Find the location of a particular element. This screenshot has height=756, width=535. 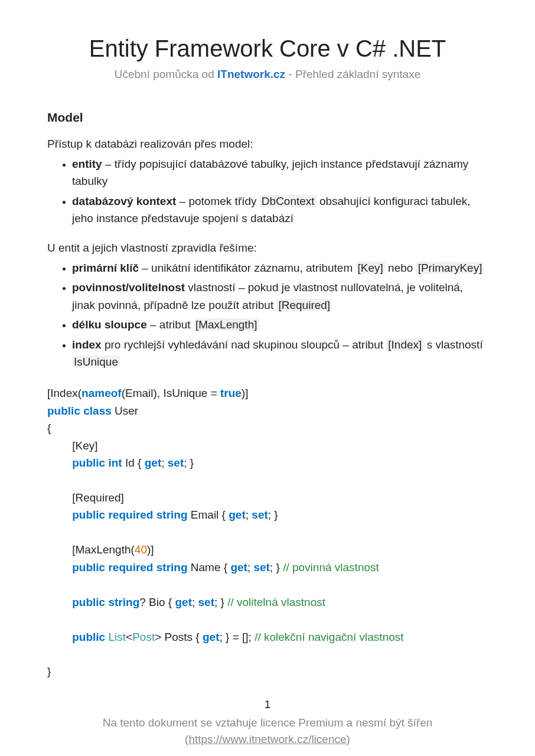

page-number: 1 is located at coordinates (268, 705).